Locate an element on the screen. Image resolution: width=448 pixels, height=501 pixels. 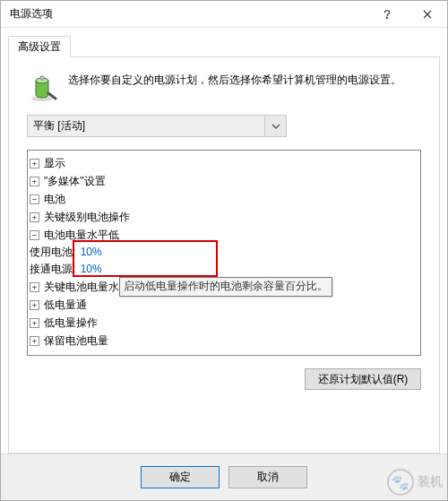
power-plan-select: 平衡 [活动] is located at coordinates (157, 125).